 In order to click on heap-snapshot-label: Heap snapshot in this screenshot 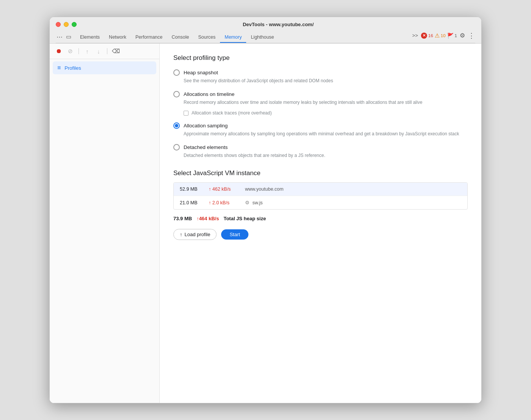, I will do `click(201, 73)`.